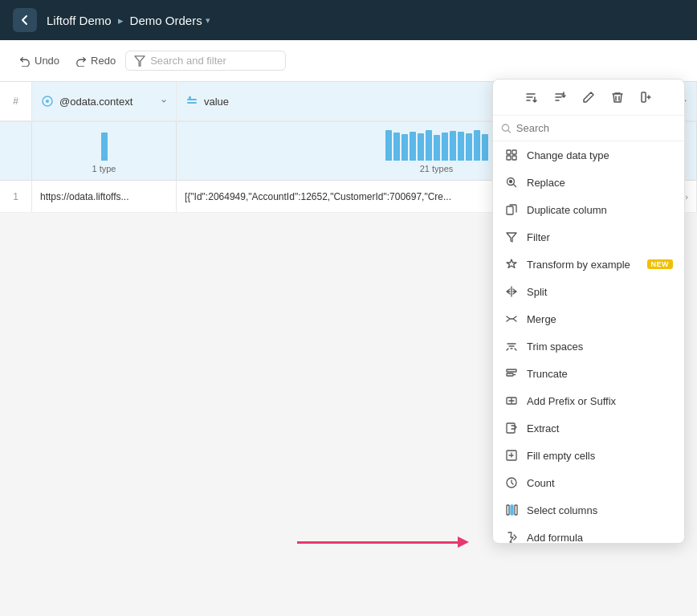 Image resolution: width=697 pixels, height=616 pixels. Describe the element at coordinates (589, 98) in the screenshot. I see `context-menu-toolbar` at that location.